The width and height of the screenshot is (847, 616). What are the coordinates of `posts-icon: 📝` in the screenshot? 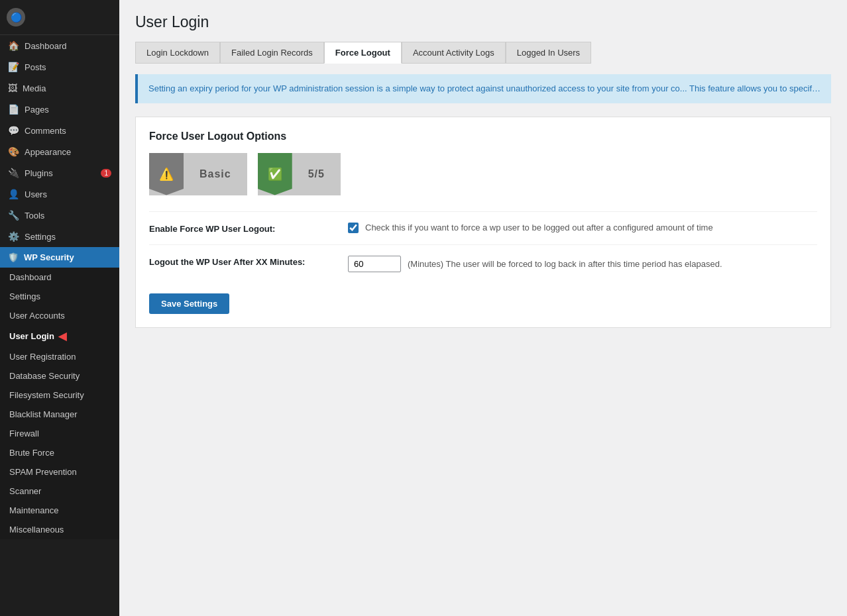 It's located at (13, 67).